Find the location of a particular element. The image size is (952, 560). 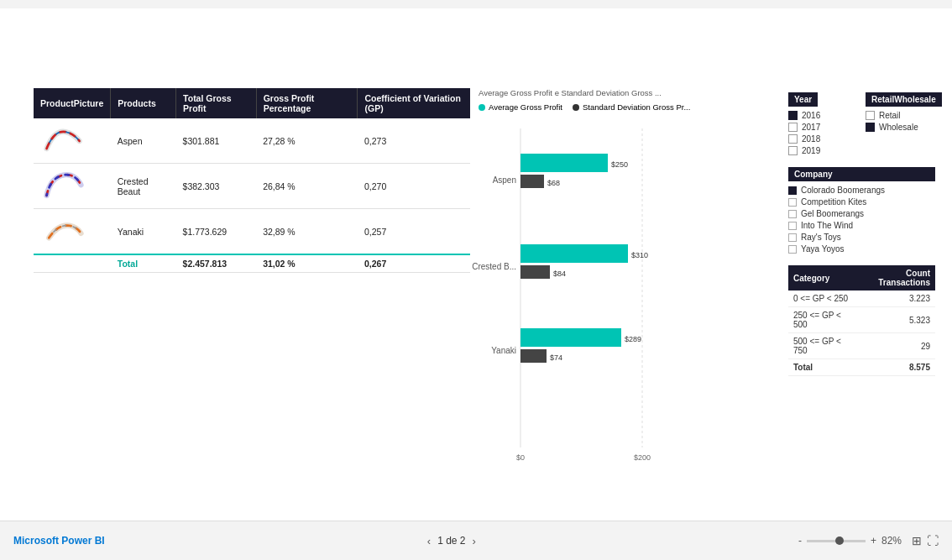

total-label-pic is located at coordinates (72, 264).